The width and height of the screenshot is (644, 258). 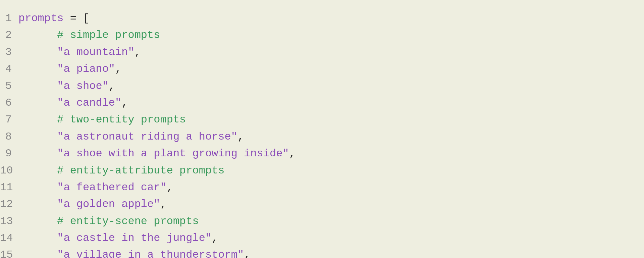 What do you see at coordinates (322, 188) in the screenshot?
I see `code-line: 11 "a feathered car",` at bounding box center [322, 188].